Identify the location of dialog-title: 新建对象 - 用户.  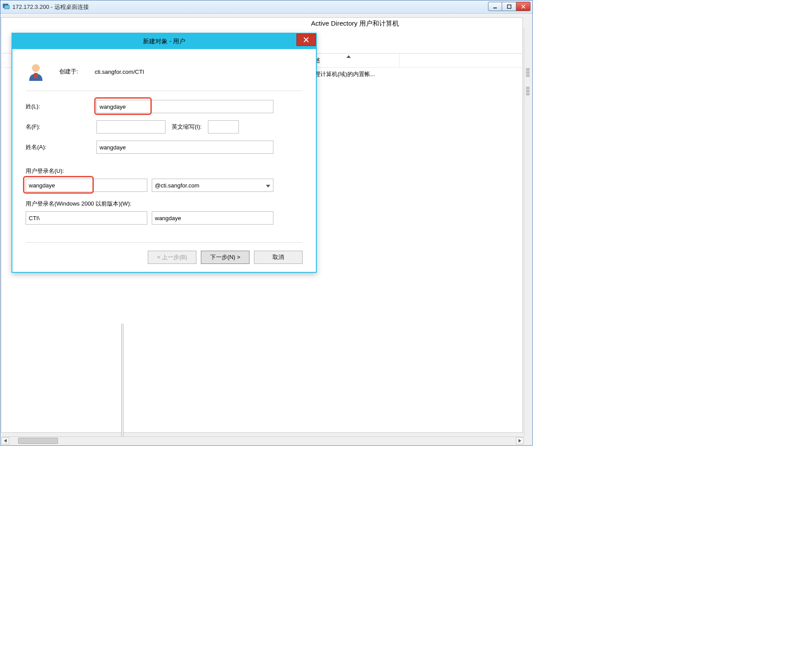
(164, 42).